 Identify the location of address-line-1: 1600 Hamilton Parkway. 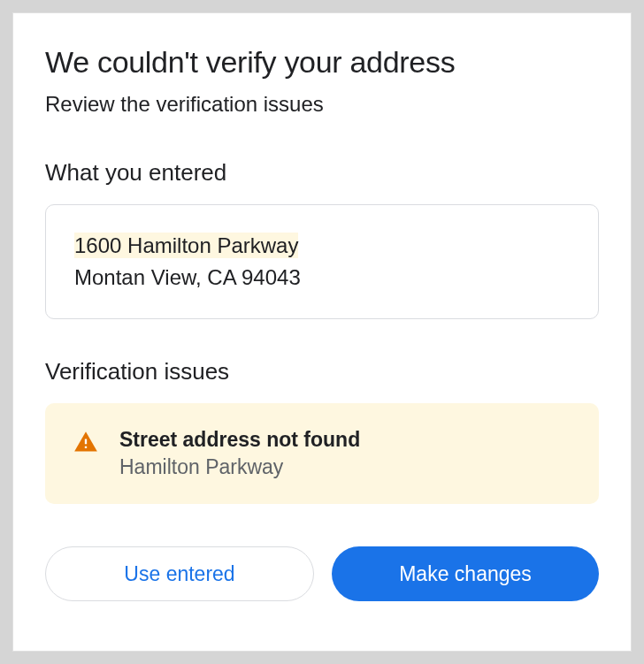
(322, 246).